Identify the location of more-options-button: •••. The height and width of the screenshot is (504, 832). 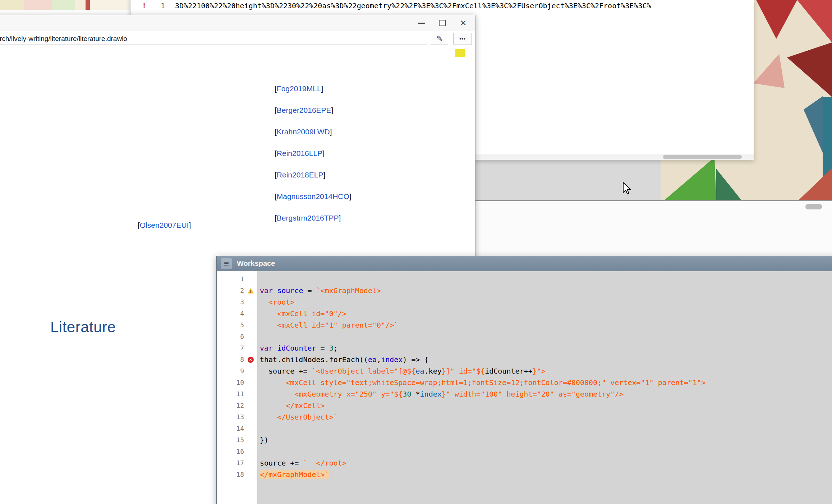
(463, 39).